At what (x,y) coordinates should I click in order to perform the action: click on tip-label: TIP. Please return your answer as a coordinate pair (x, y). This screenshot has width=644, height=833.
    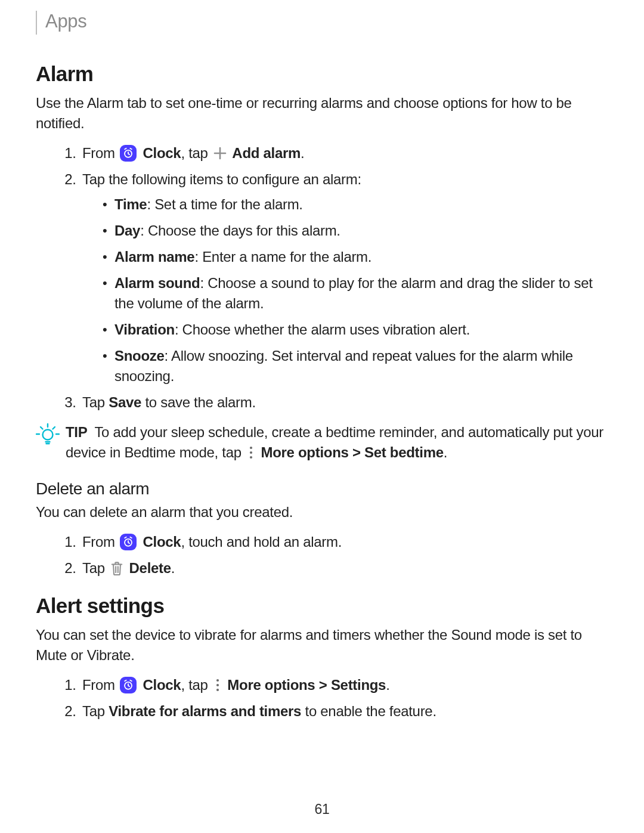
    Looking at the image, I should click on (76, 432).